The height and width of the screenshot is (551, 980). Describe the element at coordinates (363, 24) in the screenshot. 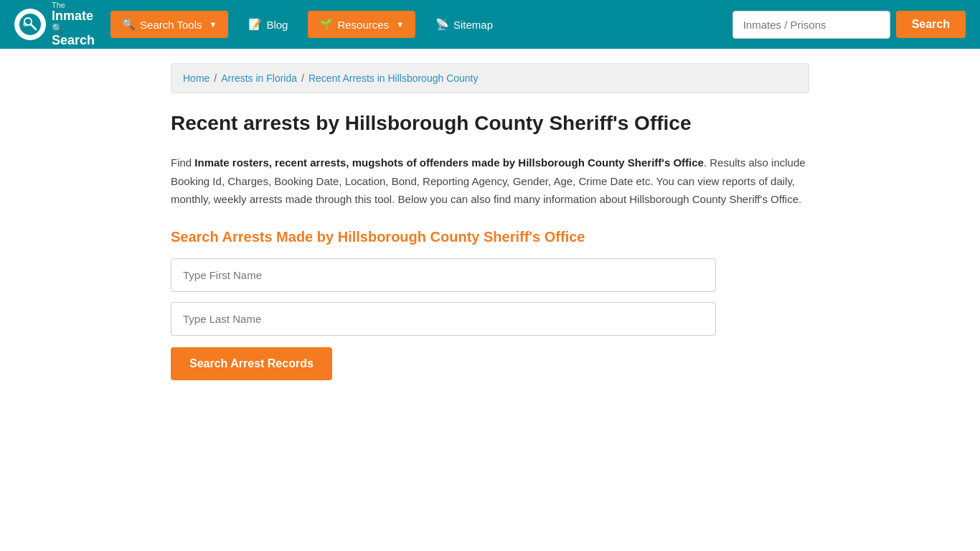

I see `resources-label: Resources` at that location.